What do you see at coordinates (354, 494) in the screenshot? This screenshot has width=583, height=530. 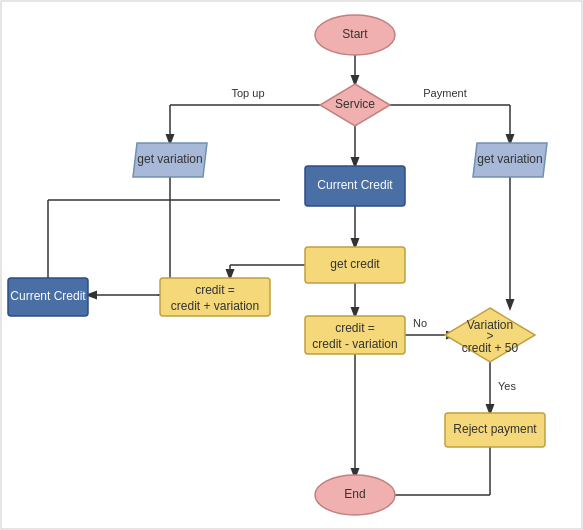 I see `end-label: End` at bounding box center [354, 494].